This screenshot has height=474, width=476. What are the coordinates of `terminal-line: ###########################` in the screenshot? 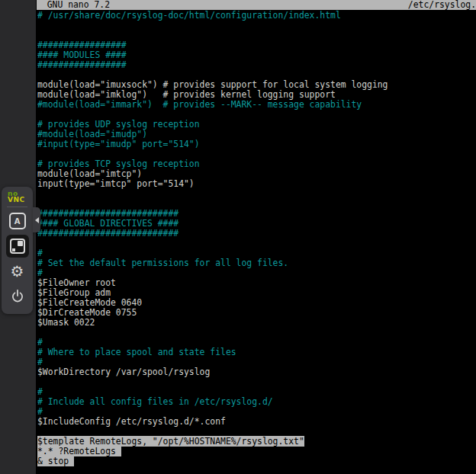 It's located at (256, 233).